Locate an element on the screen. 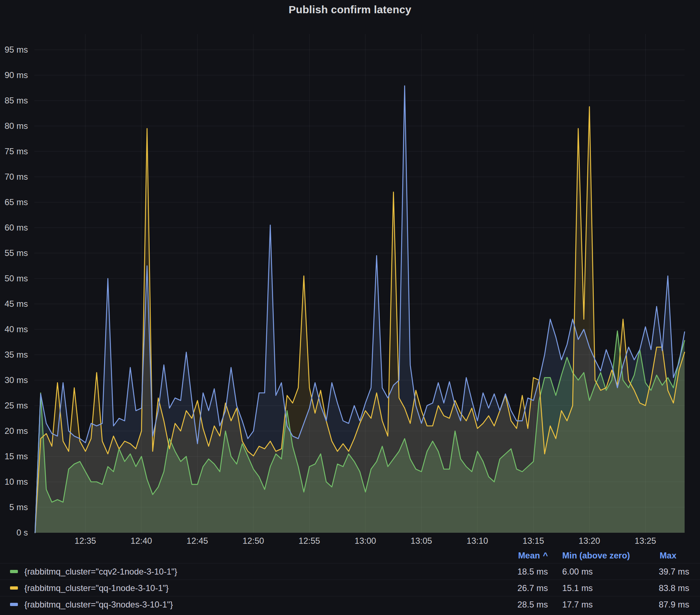  y-tick-label: 5 ms is located at coordinates (14, 507).